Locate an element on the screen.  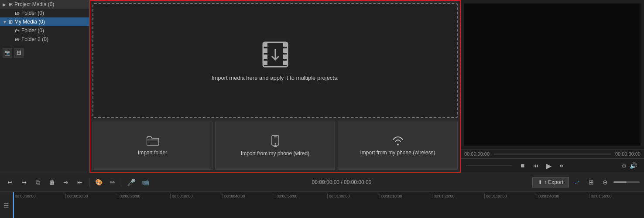
tree-label: Project Media (0) is located at coordinates (34, 4).